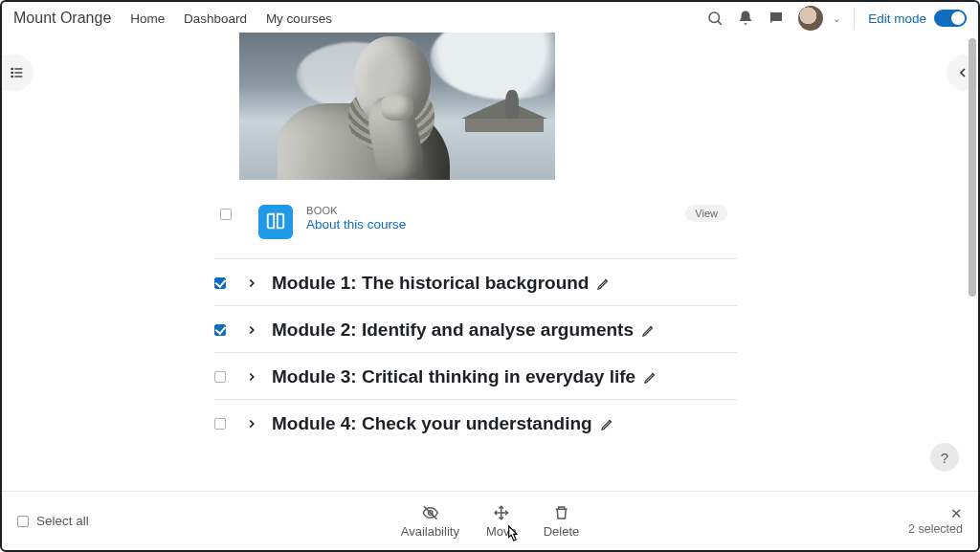 This screenshot has height=552, width=980. Describe the element at coordinates (476, 375) in the screenshot. I see `module-row: Module 3: Critical thinking in everyday …` at that location.